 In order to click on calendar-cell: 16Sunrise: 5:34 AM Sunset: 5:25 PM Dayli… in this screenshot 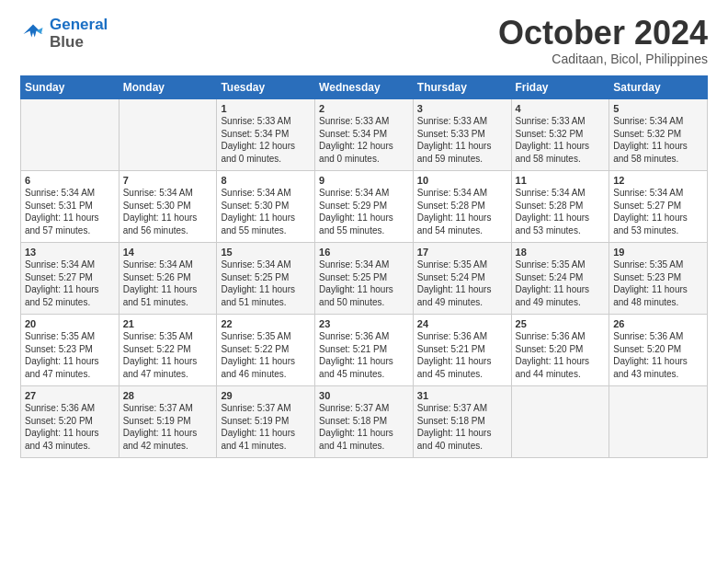, I will do `click(364, 279)`.